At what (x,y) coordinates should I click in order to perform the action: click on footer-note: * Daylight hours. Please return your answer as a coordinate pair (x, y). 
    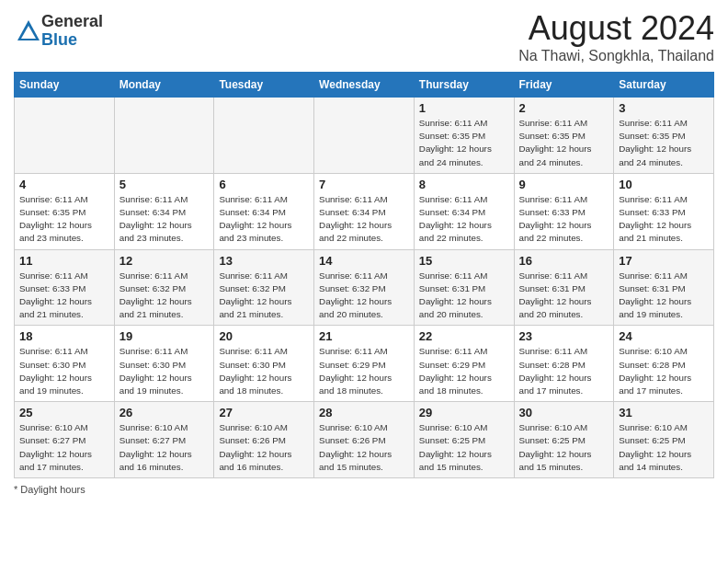
    Looking at the image, I should click on (364, 489).